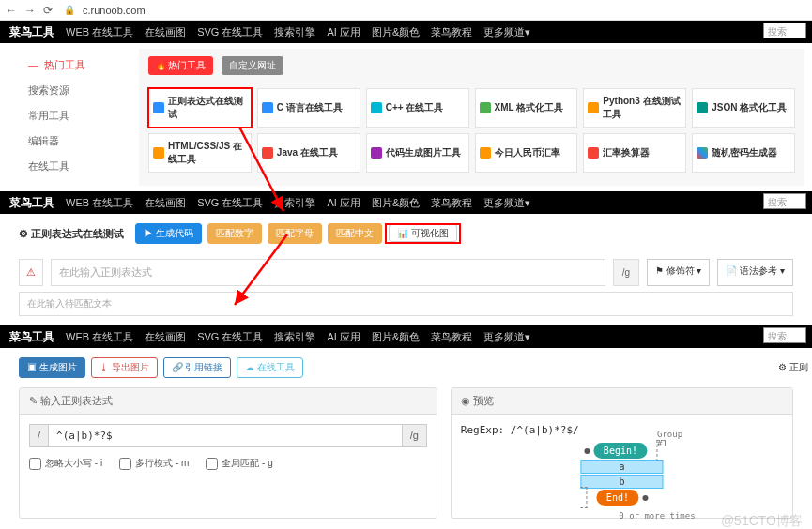  Describe the element at coordinates (80, 141) in the screenshot. I see `sidebar-item: 编辑器` at that location.